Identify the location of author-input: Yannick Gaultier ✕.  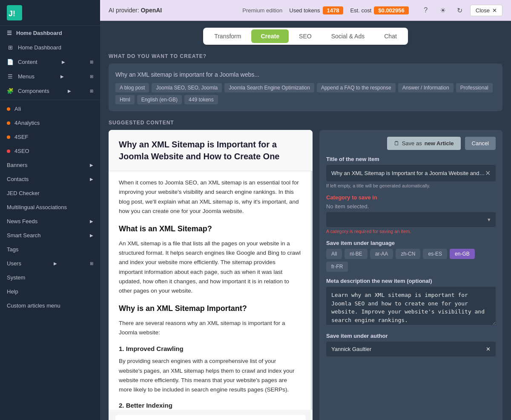
(411, 349).